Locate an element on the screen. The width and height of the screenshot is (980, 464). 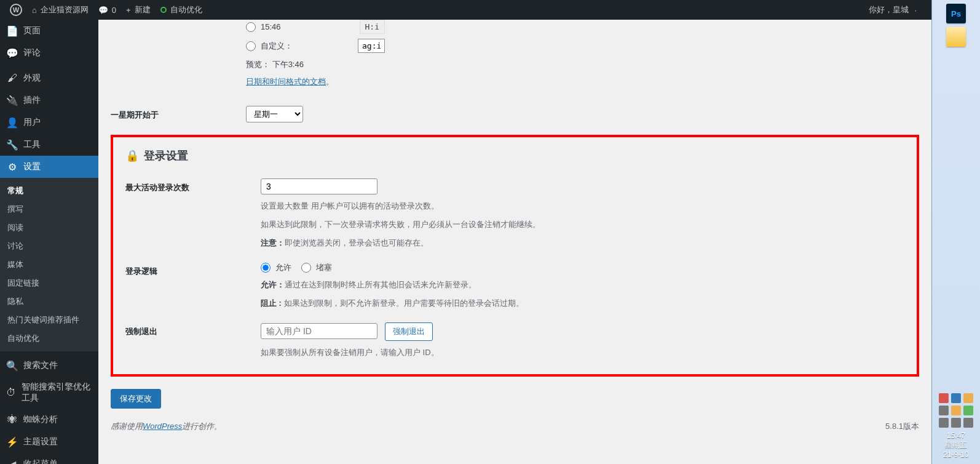
slider-icon: ⚙ is located at coordinates (12, 167).